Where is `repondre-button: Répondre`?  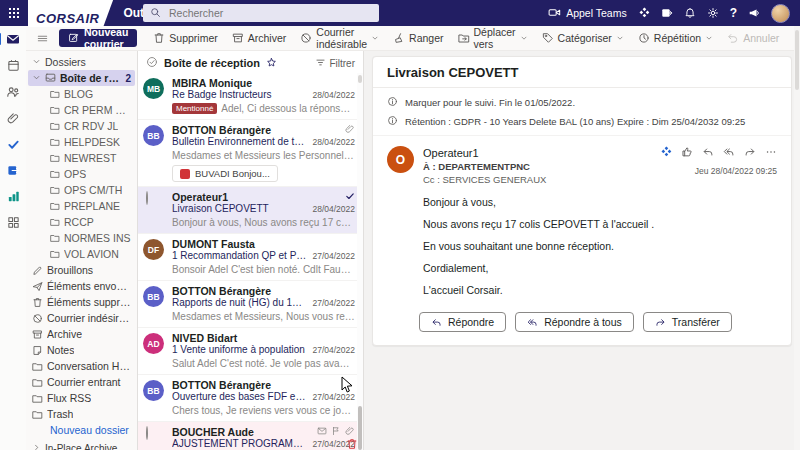 repondre-button: Répondre is located at coordinates (462, 322).